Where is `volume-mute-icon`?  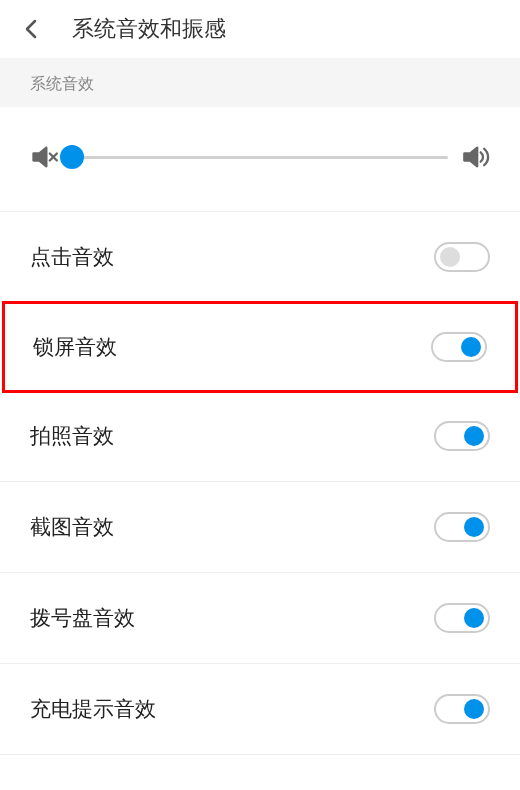
volume-mute-icon is located at coordinates (44, 157).